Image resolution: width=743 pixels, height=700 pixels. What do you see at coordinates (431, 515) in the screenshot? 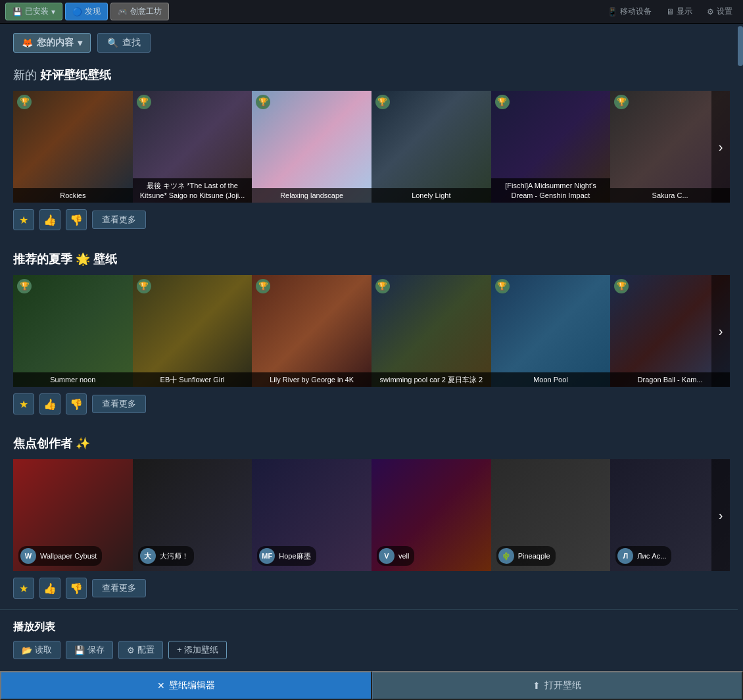
I see `creator-item-vell: V vell` at bounding box center [431, 515].